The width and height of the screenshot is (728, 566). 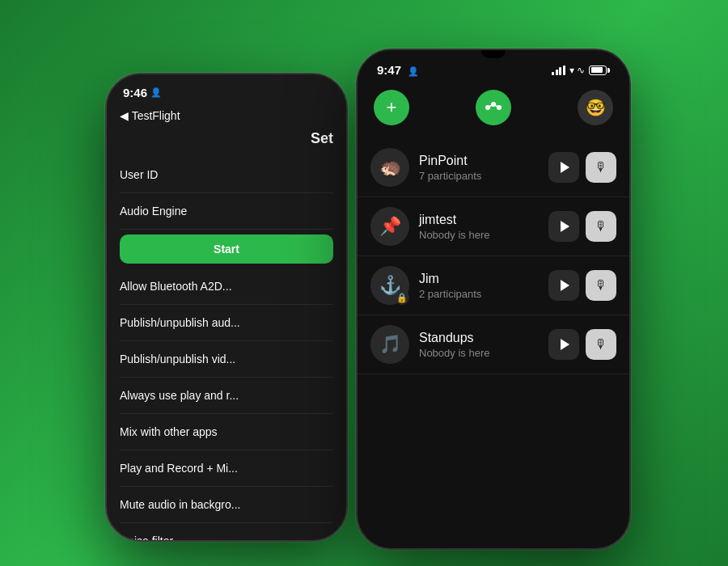 What do you see at coordinates (402, 298) in the screenshot?
I see `lock-icon: 🔒` at bounding box center [402, 298].